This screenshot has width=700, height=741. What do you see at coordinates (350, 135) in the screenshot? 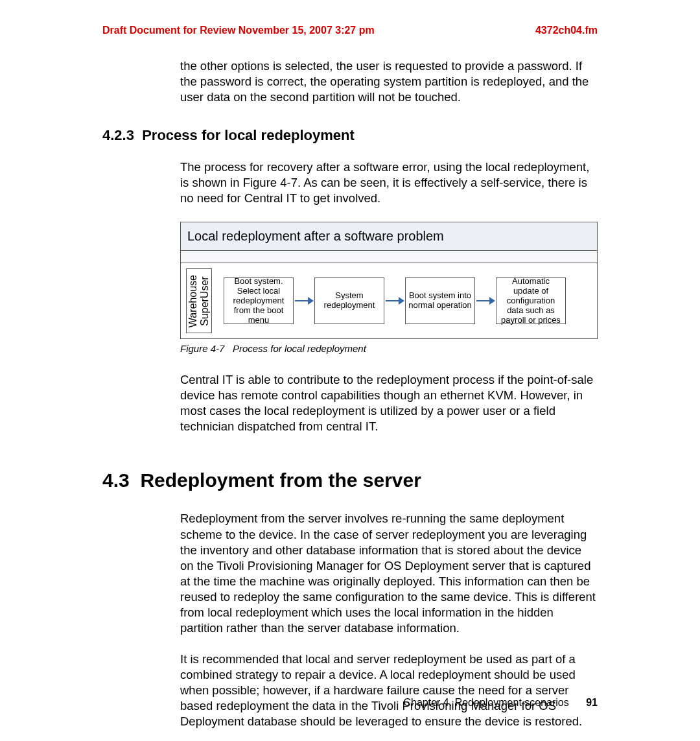
I see `heading-4-2-3: 4.2.3 Process for local redeployment` at bounding box center [350, 135].